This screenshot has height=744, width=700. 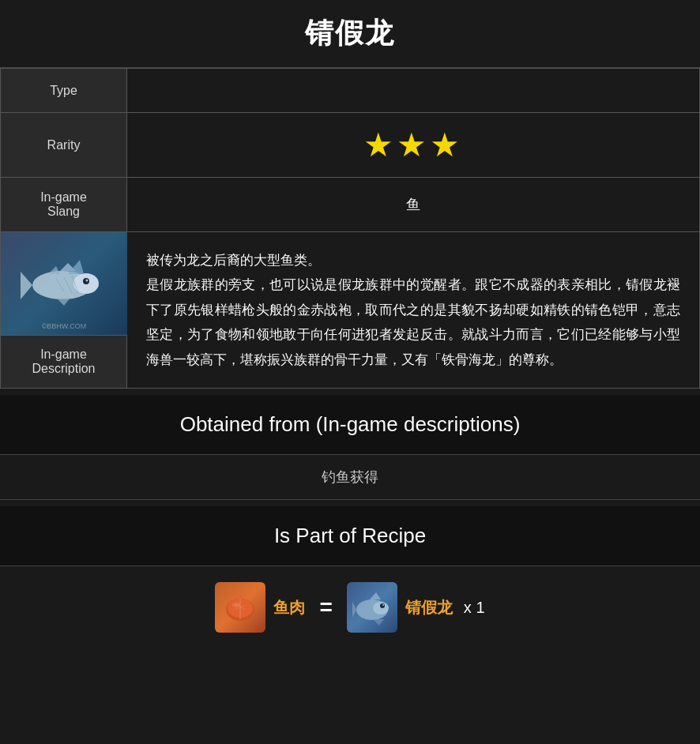 What do you see at coordinates (326, 607) in the screenshot?
I see `equals-sign: =` at bounding box center [326, 607].